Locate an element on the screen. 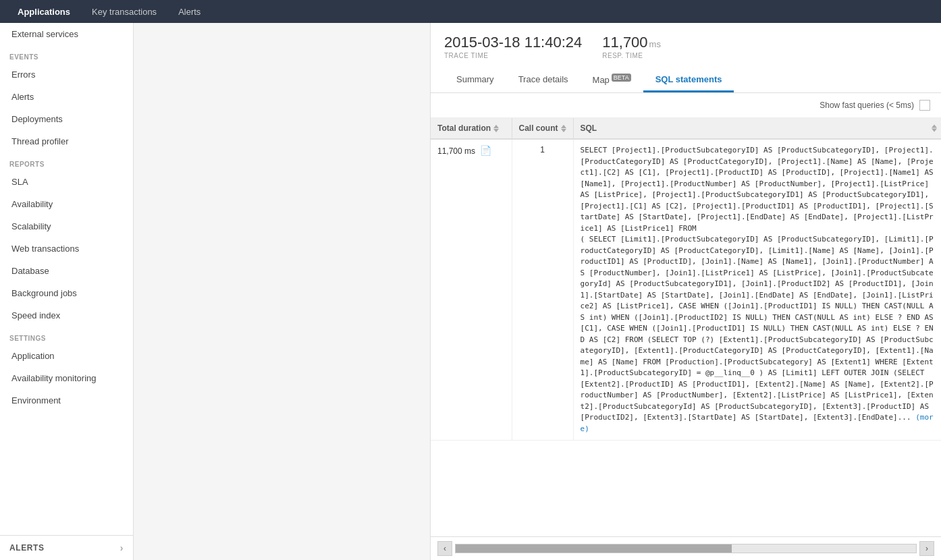 This screenshot has height=560, width=941. resp-time-label: RESP. TIME is located at coordinates (632, 55).